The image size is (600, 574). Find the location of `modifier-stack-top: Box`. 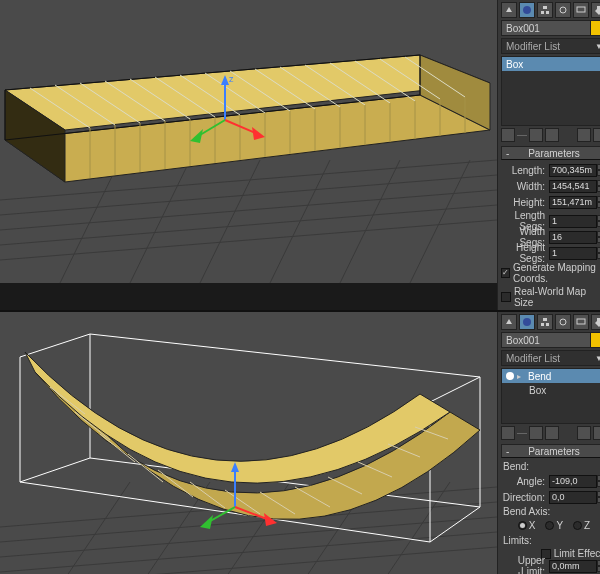

modifier-stack-top: Box is located at coordinates (550, 91).